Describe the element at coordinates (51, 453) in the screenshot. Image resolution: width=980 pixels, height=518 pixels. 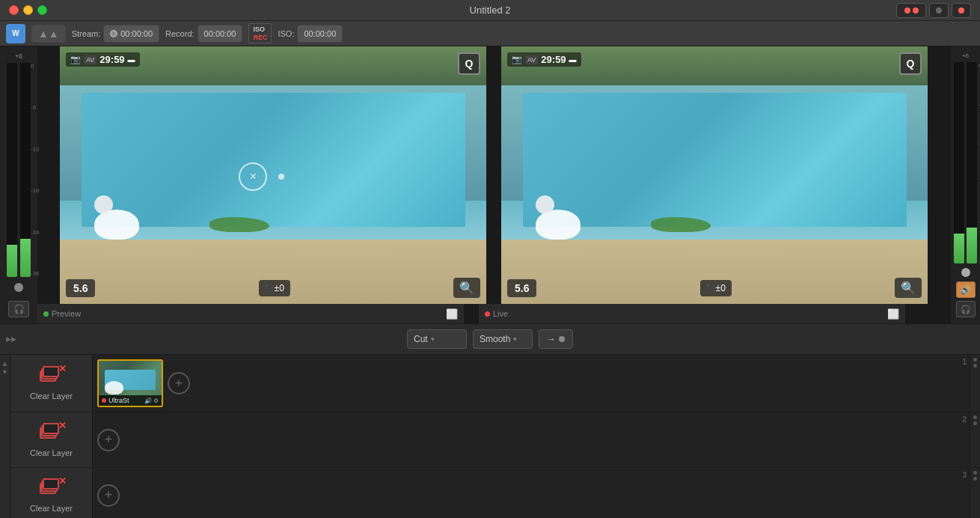
I see `layer-2-clear-label: Clear Layer` at that location.